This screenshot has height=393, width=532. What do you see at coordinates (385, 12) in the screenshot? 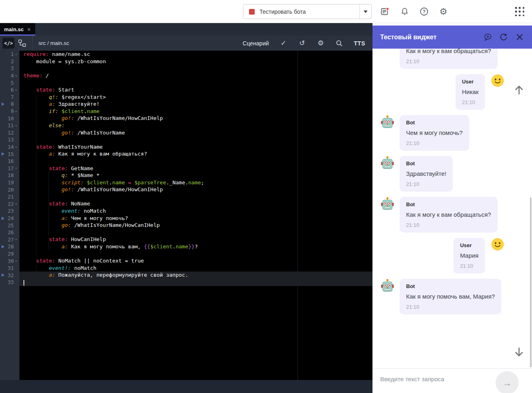
I see `news-icon` at bounding box center [385, 12].